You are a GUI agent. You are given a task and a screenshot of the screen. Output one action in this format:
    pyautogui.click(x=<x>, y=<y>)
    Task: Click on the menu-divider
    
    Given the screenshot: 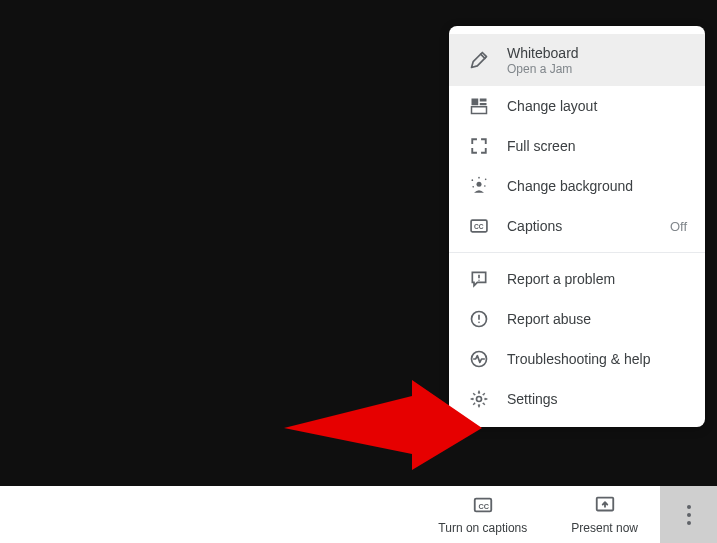 What is the action you would take?
    pyautogui.click(x=577, y=252)
    